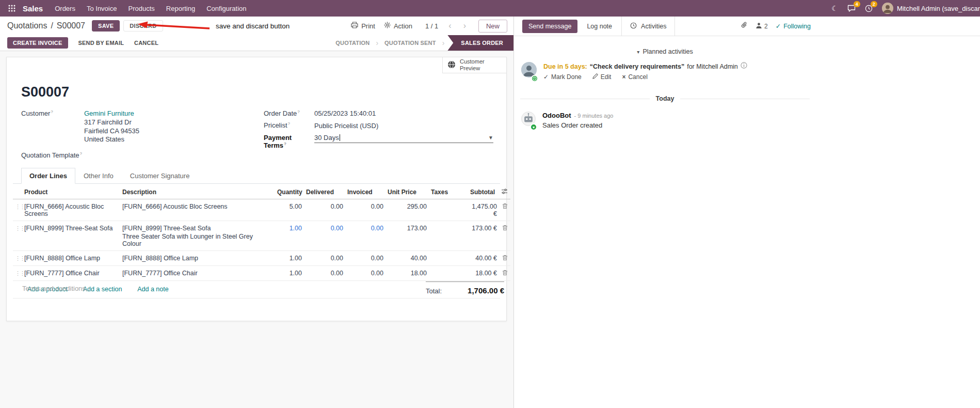 The image size is (980, 408). Describe the element at coordinates (262, 274) in the screenshot. I see `order-line-row: ⋮⋮ [FURN_7777] Office Chair [FURN_7777] …` at that location.